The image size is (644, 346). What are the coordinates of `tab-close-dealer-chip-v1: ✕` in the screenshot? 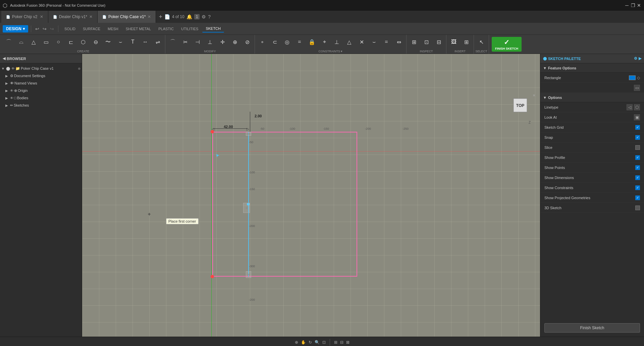 It's located at (91, 17).